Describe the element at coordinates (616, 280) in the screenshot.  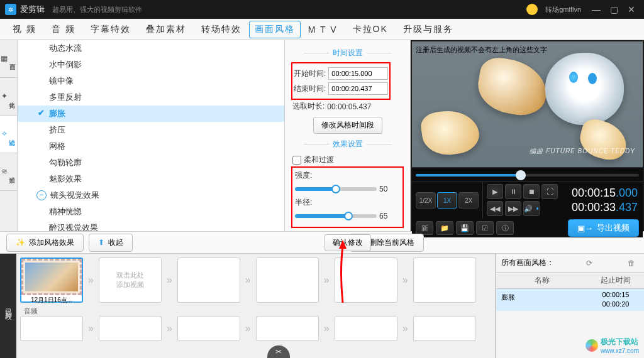
I see `col-time: 起止时间` at that location.